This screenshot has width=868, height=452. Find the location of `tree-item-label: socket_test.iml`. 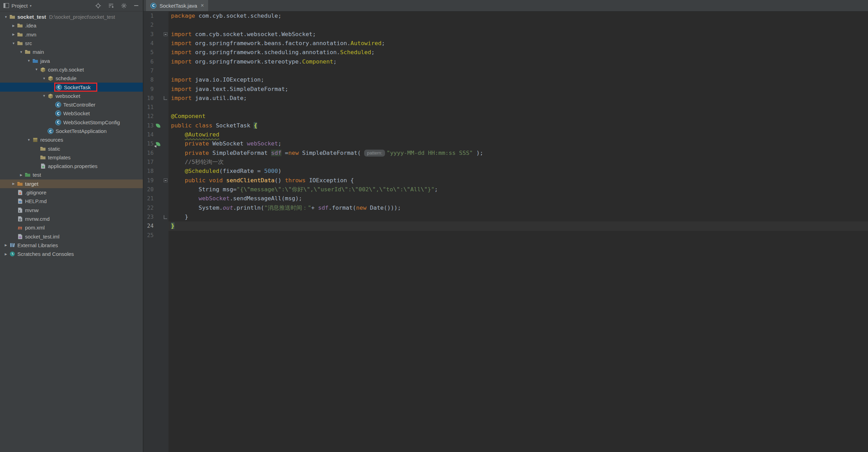

tree-item-label: socket_test.iml is located at coordinates (42, 237).